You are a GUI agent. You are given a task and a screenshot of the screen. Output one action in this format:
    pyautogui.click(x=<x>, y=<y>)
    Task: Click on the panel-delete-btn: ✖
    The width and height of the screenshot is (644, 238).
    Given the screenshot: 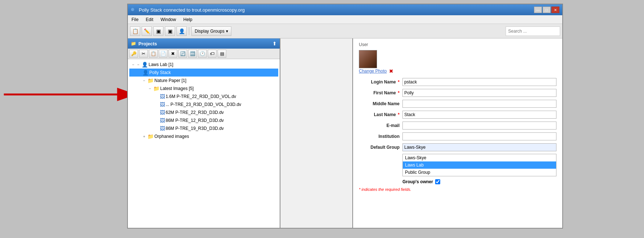 What is the action you would take?
    pyautogui.click(x=173, y=54)
    